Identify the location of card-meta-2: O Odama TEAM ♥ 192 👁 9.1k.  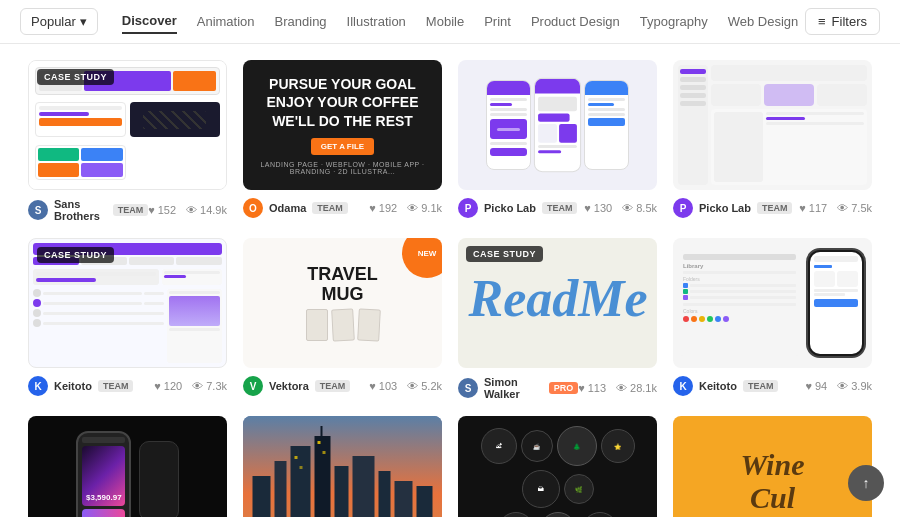
(342, 208).